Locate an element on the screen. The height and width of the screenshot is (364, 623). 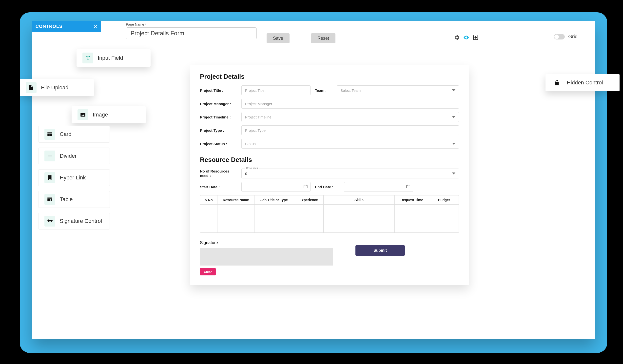
input-project-title: Project Title : is located at coordinates (276, 90).